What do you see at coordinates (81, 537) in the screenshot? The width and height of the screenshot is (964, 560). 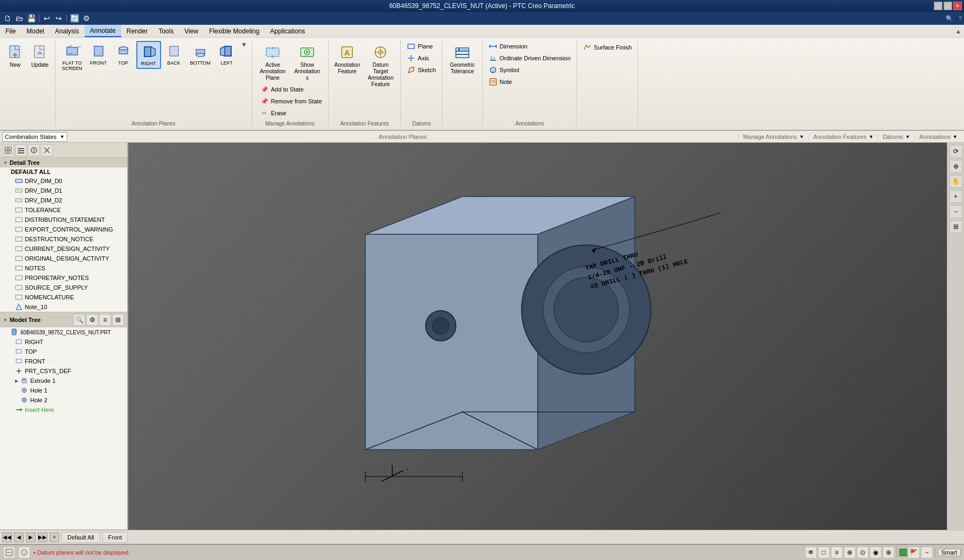 I see `nav-tab-default-all: Default All` at bounding box center [81, 537].